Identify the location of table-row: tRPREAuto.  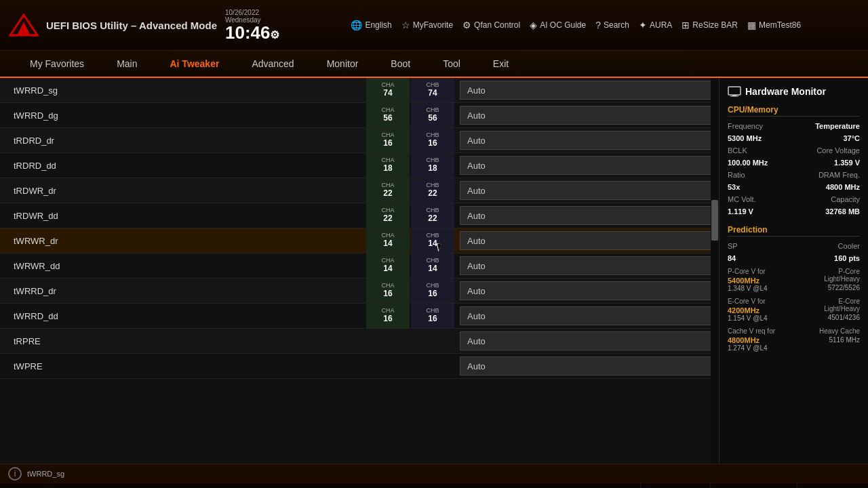
(359, 342).